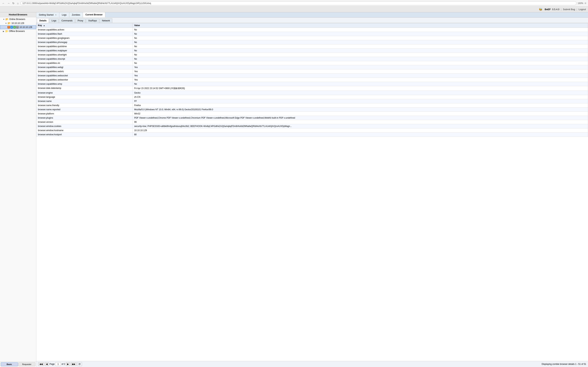 The image size is (588, 367). What do you see at coordinates (3, 3) in the screenshot?
I see `back-button: ←` at bounding box center [3, 3].